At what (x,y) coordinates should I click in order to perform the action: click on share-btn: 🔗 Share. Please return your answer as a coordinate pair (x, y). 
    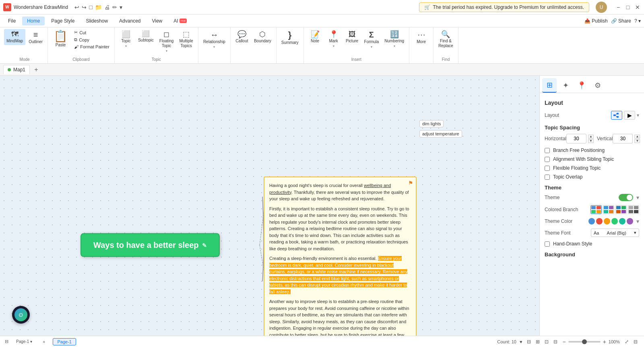
    Looking at the image, I should click on (621, 21).